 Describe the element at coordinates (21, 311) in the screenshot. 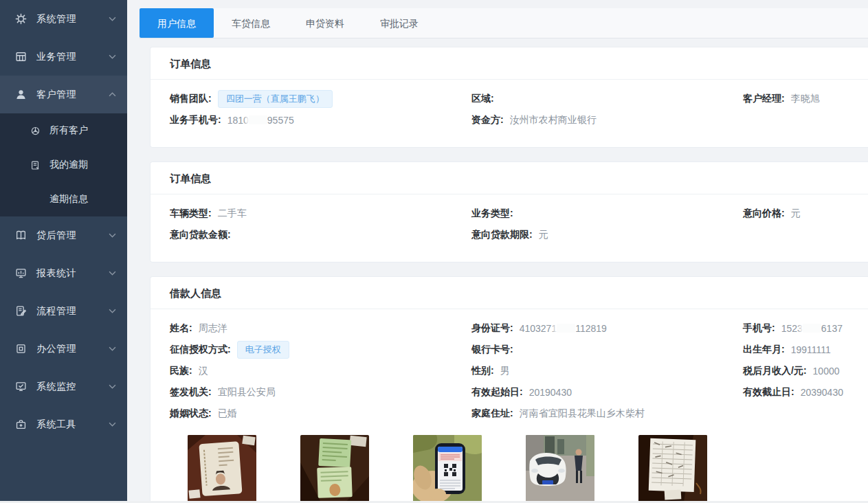

I see `flow-icon` at that location.